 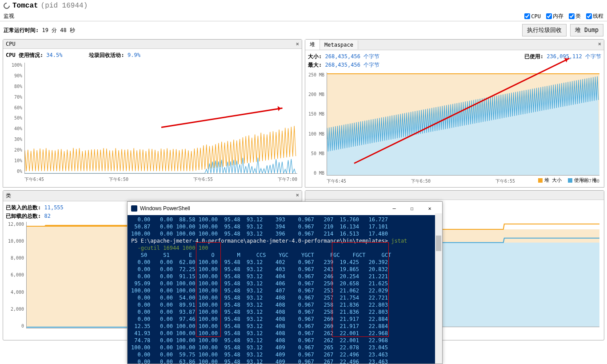 I want to click on scrollbar, so click(x=439, y=288).